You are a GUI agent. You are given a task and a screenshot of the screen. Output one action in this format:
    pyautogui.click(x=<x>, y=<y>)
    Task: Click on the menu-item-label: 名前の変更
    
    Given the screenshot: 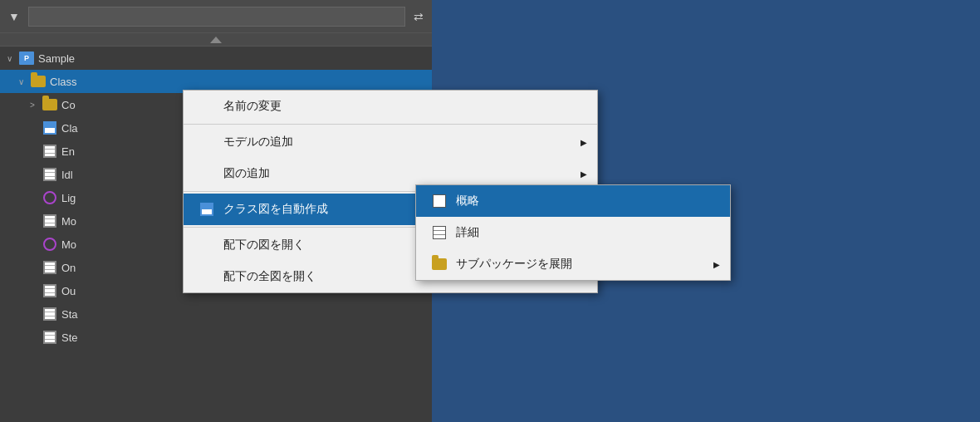 What is the action you would take?
    pyautogui.click(x=252, y=106)
    